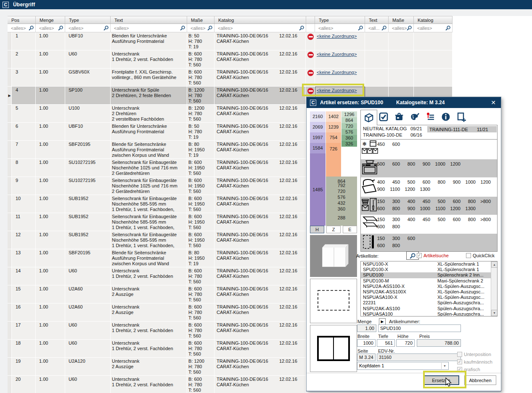 Image resolution: width=532 pixels, height=393 pixels. What do you see at coordinates (333, 160) in the screenshot?
I see `height-option: 726` at bounding box center [333, 160].